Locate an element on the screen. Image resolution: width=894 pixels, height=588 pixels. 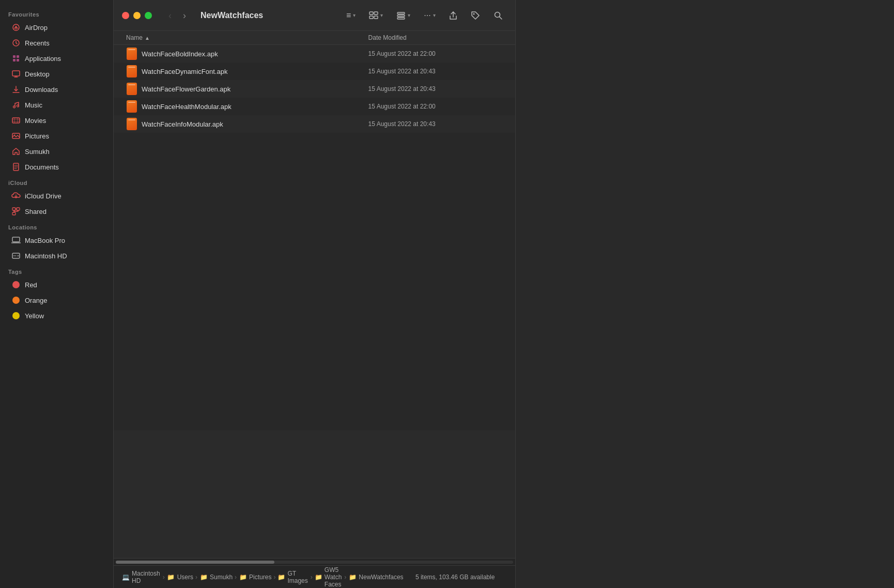
share-button is located at coordinates (453, 16).